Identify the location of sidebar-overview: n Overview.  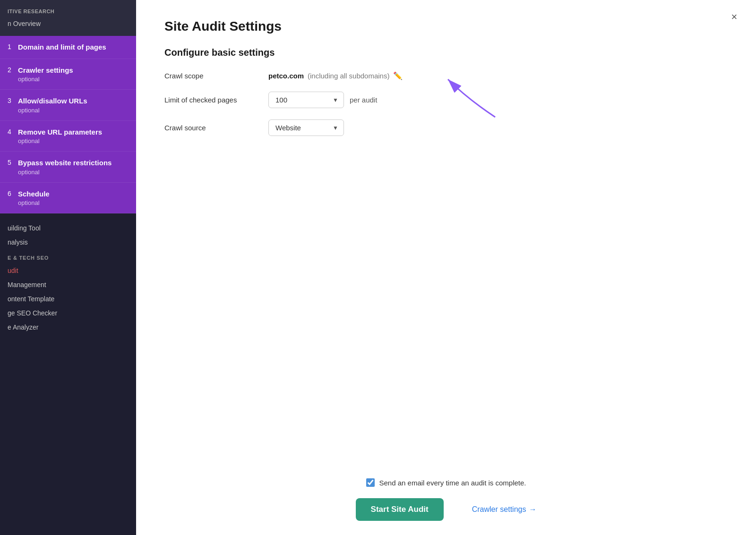
(68, 24).